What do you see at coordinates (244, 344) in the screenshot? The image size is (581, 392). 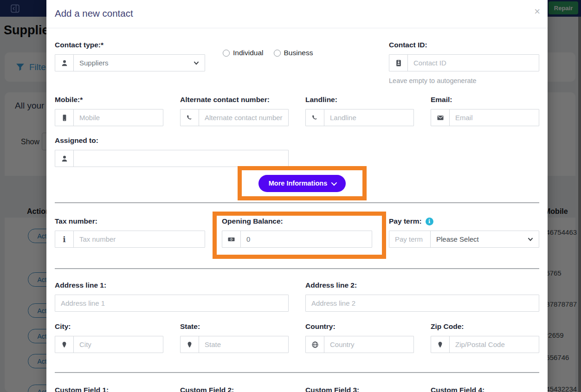 I see `state-input` at bounding box center [244, 344].